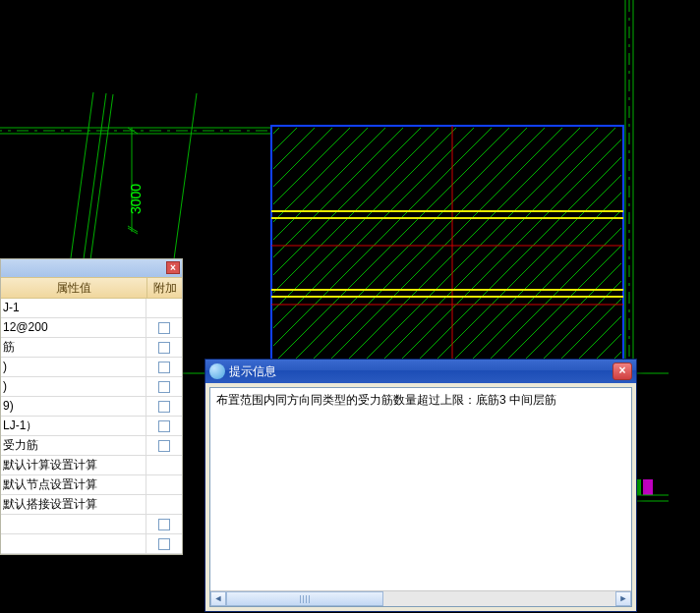  I want to click on property-value-cell: 9), so click(74, 407).